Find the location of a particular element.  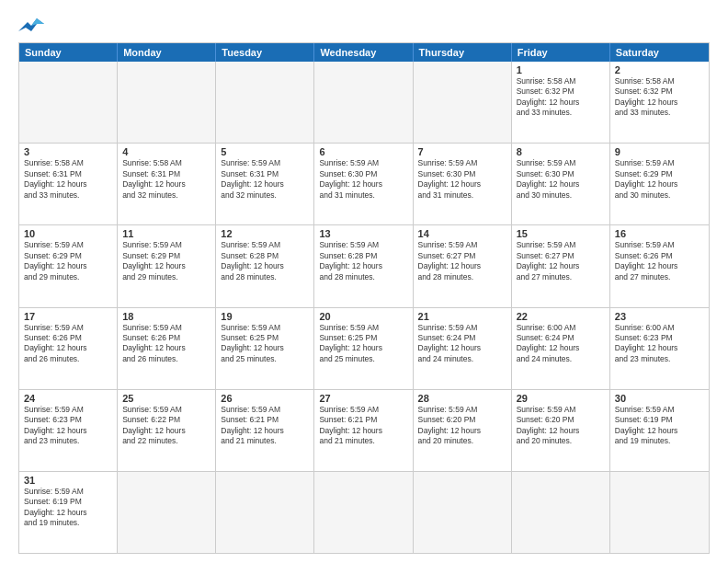

calendar-cell: 1Sunrise: 5:58 AM Sunset: 6:32 PM Daylig… is located at coordinates (561, 102).